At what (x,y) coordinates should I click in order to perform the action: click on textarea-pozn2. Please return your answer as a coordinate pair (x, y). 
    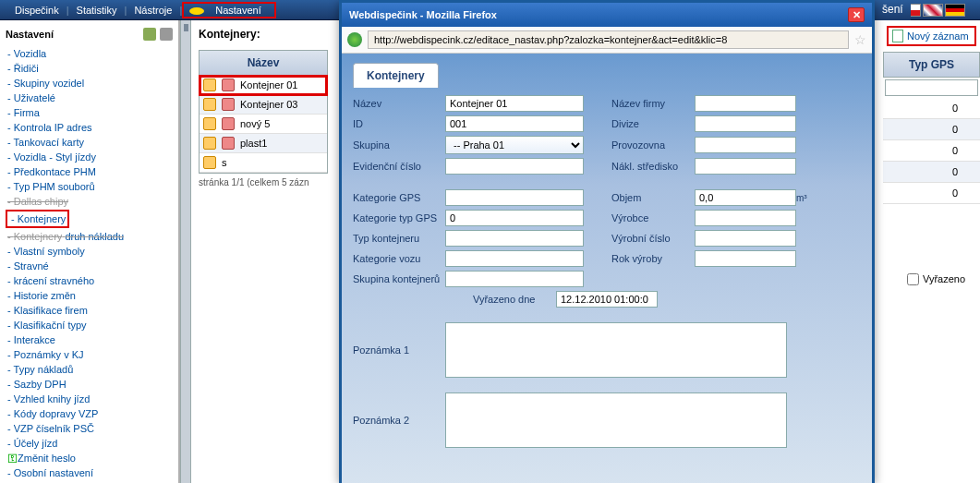
    Looking at the image, I should click on (616, 420).